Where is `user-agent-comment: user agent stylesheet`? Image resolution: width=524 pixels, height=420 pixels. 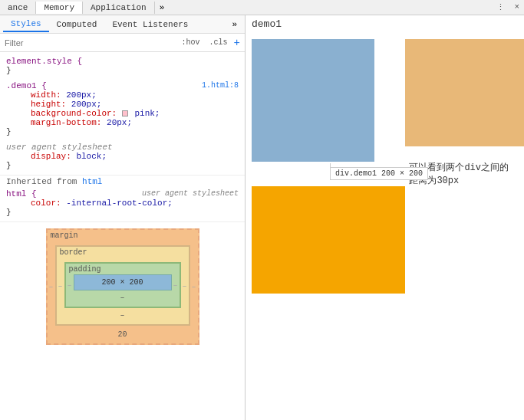
user-agent-comment: user agent stylesheet is located at coordinates (123, 147).